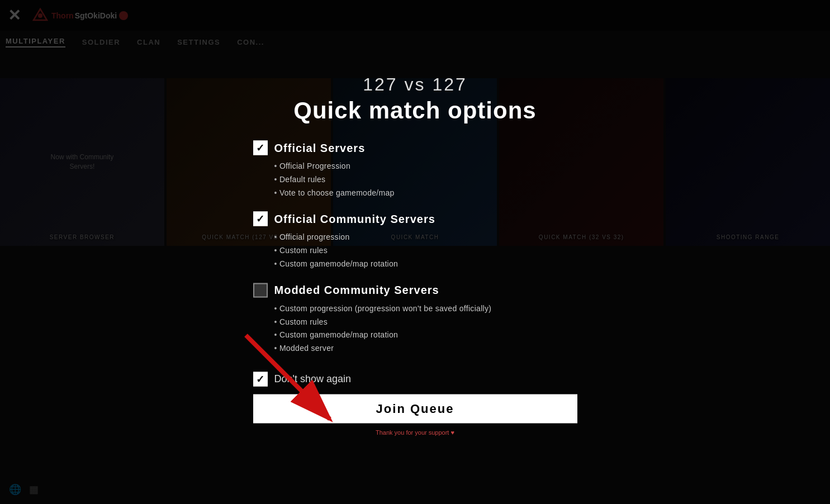 This screenshot has width=830, height=504. Describe the element at coordinates (320, 148) in the screenshot. I see `option-official-title: Official Servers` at that location.